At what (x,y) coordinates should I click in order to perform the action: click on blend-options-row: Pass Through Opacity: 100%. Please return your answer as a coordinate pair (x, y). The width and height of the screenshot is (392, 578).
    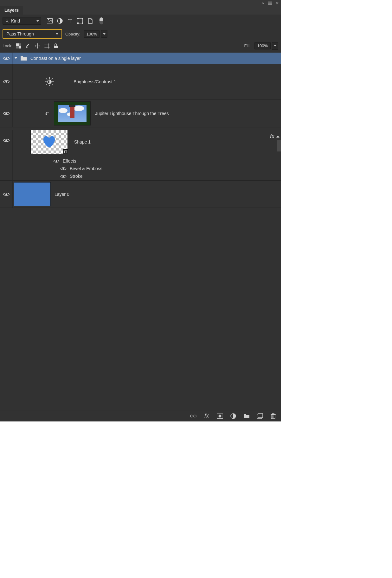
    Looking at the image, I should click on (140, 34).